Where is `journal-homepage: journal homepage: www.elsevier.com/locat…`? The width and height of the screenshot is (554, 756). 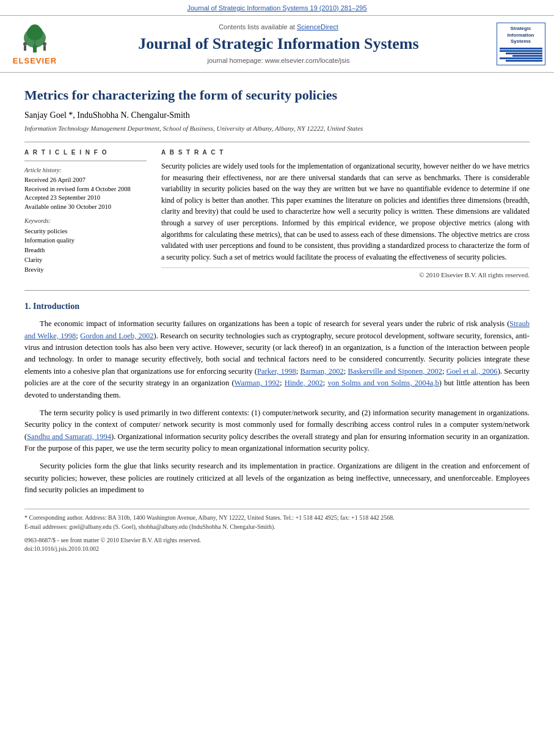
journal-homepage: journal homepage: www.elsevier.com/locat… is located at coordinates (279, 61).